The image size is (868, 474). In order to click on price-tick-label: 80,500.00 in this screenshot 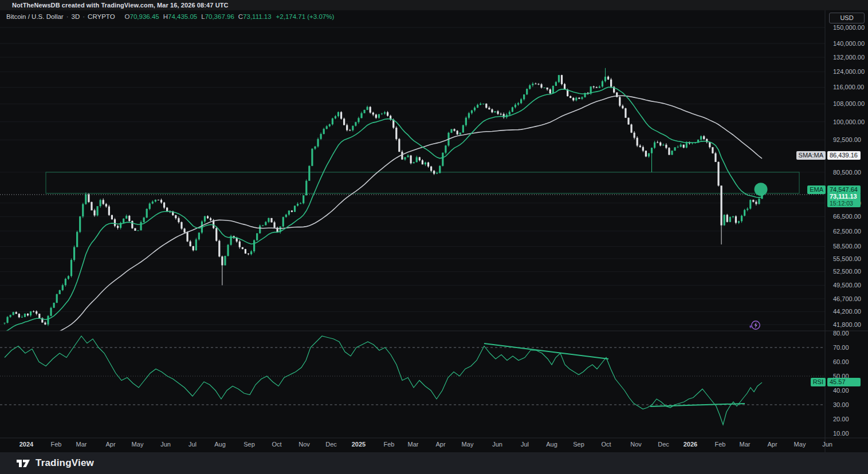, I will do `click(847, 172)`.